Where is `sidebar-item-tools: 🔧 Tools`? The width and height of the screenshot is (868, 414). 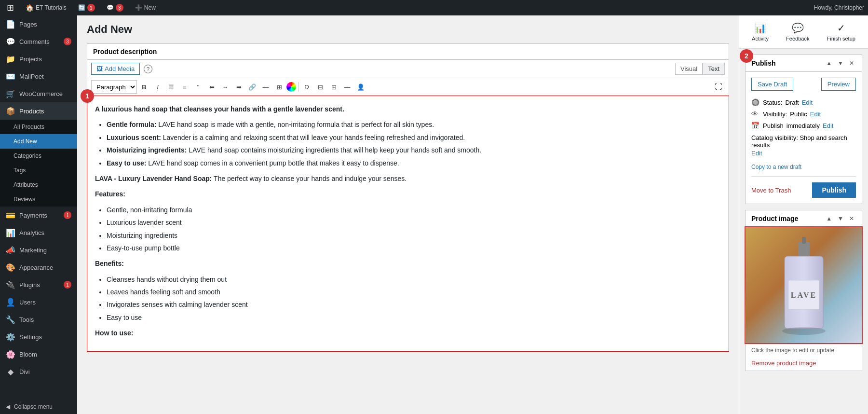 sidebar-item-tools: 🔧 Tools is located at coordinates (39, 319).